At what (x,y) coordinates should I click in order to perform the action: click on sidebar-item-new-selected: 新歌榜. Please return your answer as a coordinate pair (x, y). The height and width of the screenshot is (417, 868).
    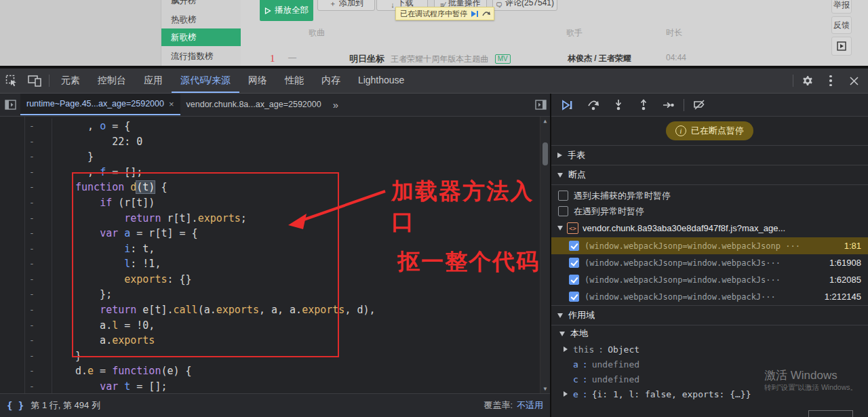
    Looking at the image, I should click on (205, 37).